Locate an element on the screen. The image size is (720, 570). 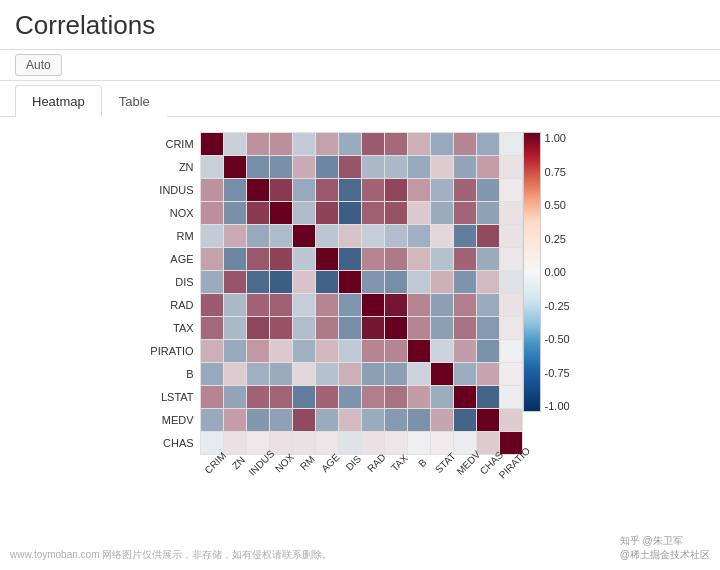
toolbar: Auto is located at coordinates (360, 65).